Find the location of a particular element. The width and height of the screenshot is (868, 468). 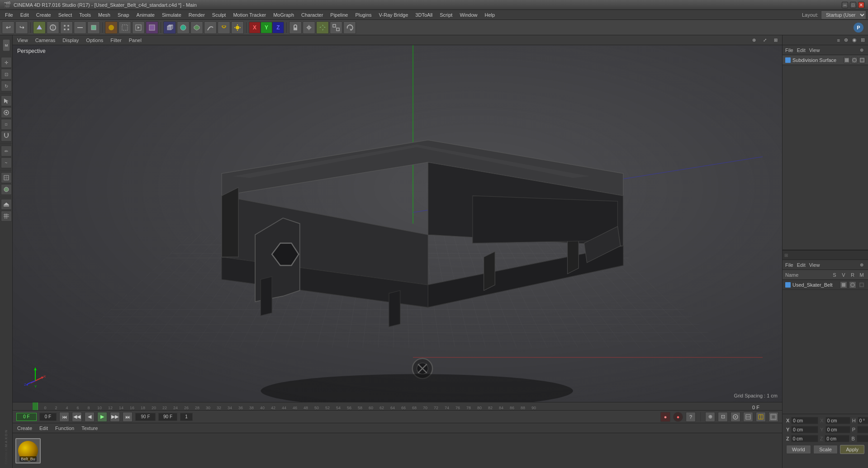

coord-z-position-input is located at coordinates (805, 439).